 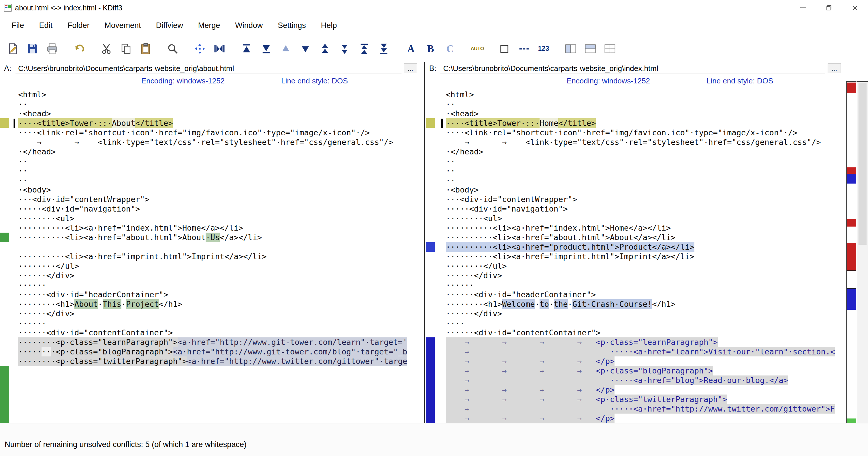 What do you see at coordinates (209, 25) in the screenshot?
I see `menu-merge: Merge` at bounding box center [209, 25].